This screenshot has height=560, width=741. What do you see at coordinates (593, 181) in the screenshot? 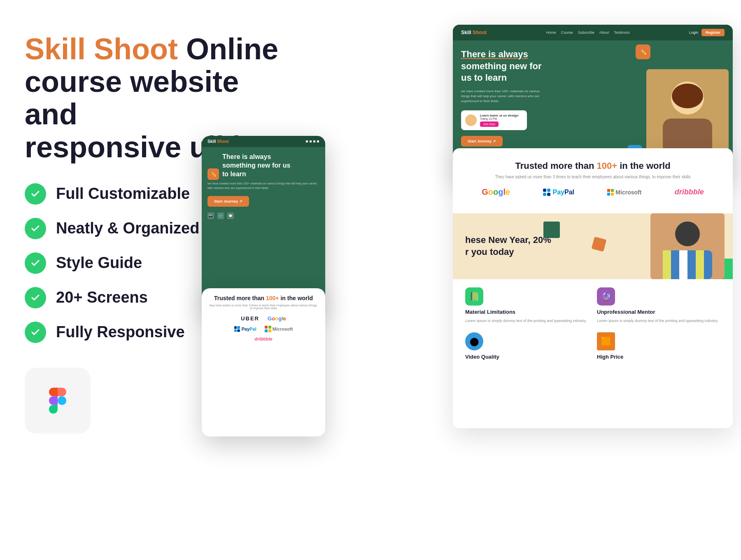
I see `trusted-section: Trusted more than 100+ in the world They…` at bounding box center [593, 181].